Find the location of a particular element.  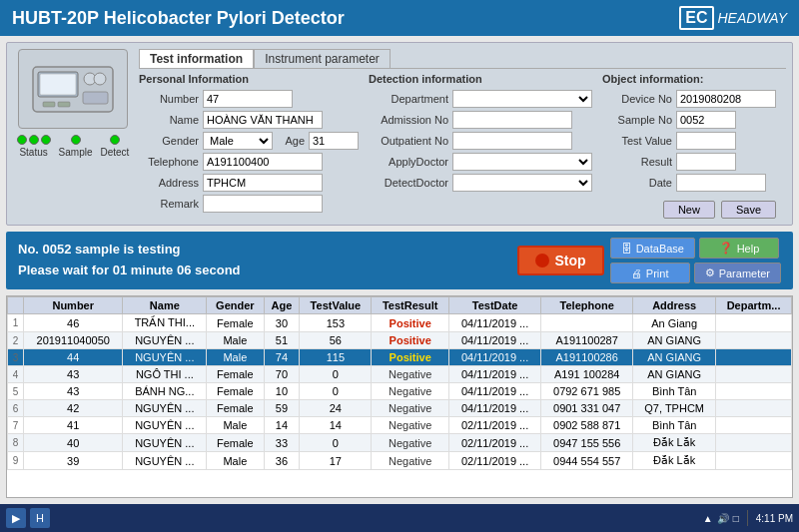

detectdoctor-select is located at coordinates (522, 183).